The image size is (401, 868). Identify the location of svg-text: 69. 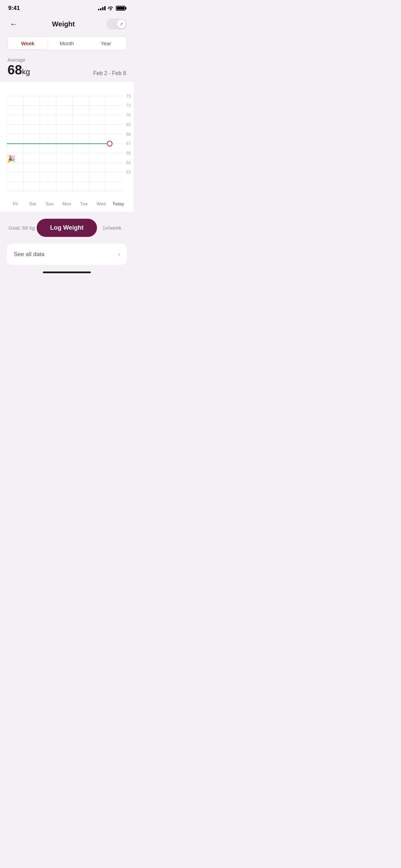
(128, 124).